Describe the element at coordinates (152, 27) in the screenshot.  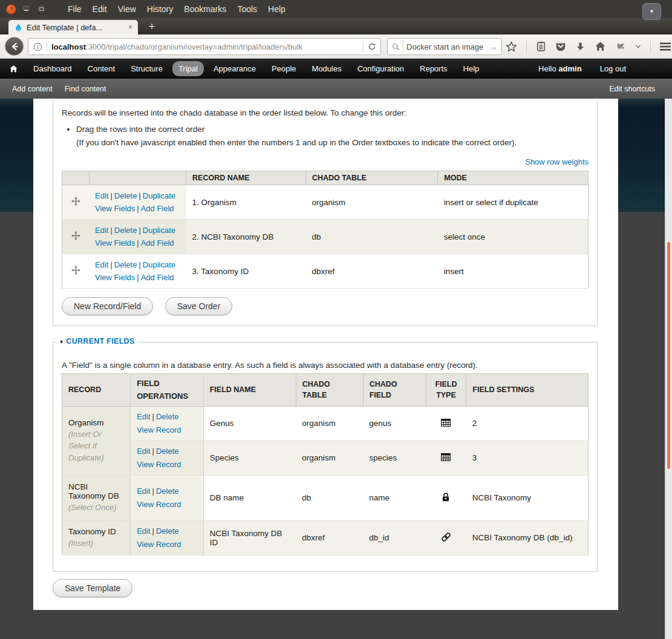
I see `new-tab-button: +` at that location.